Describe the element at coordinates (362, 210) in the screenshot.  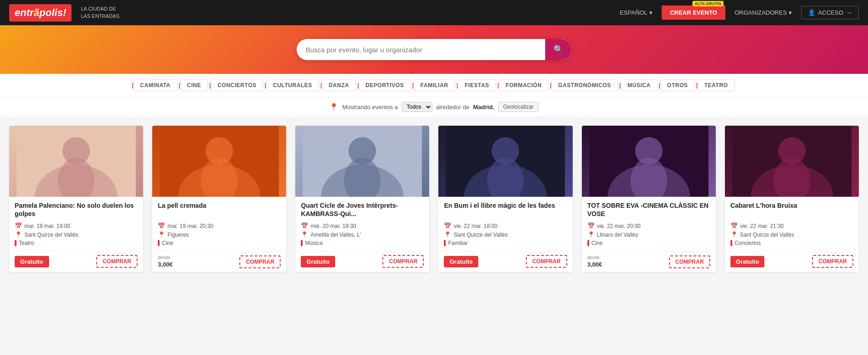
I see `event-title: Quart Cicle de Joves Intèrprets-KAMBRASS…` at that location.